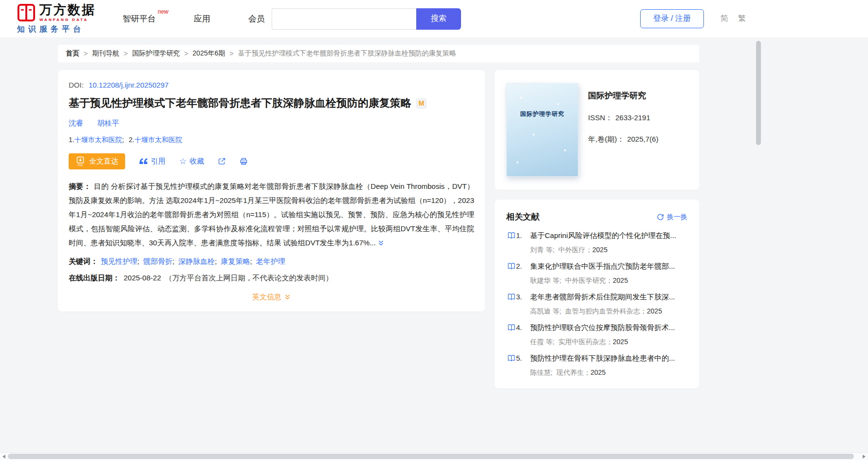 This screenshot has width=868, height=460. Describe the element at coordinates (257, 18) in the screenshot. I see `nav-item-member: 会员` at that location.